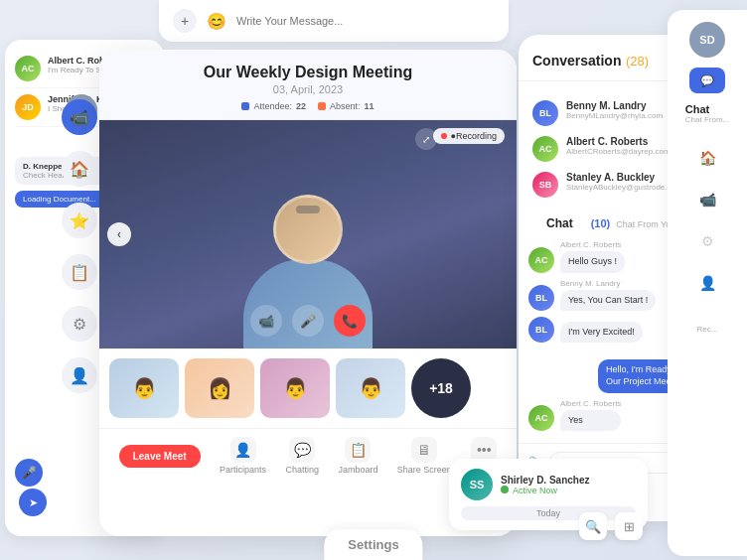 The height and width of the screenshot is (560, 747). Describe the element at coordinates (28, 107) in the screenshot. I see `avatar: JD` at that location.